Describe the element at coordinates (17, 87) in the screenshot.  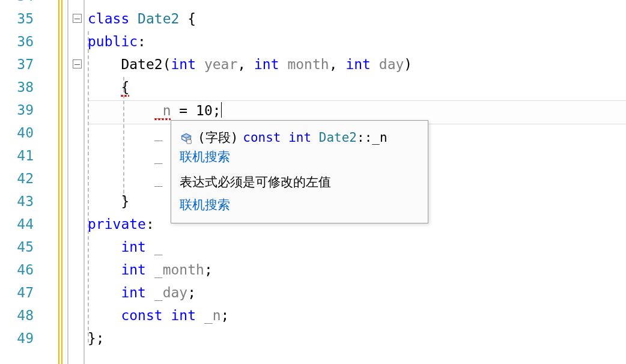
I see `line-number: 38` at that location.